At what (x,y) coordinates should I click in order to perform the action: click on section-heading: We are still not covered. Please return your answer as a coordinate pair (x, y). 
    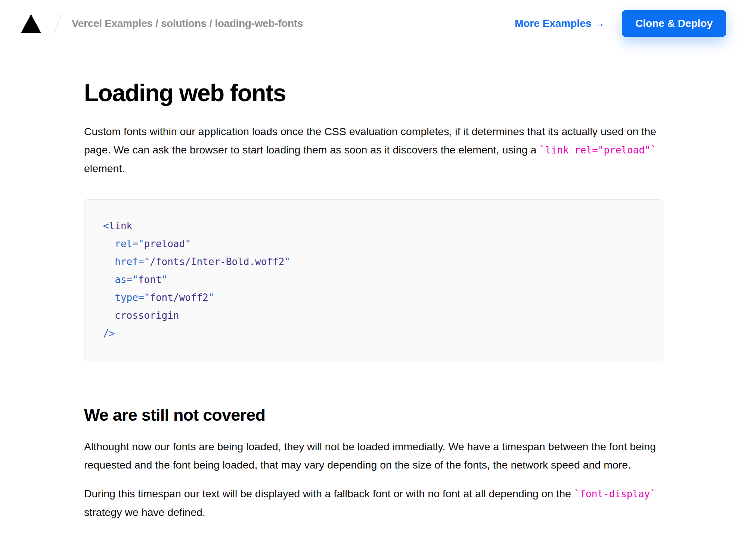
    Looking at the image, I should click on (374, 415).